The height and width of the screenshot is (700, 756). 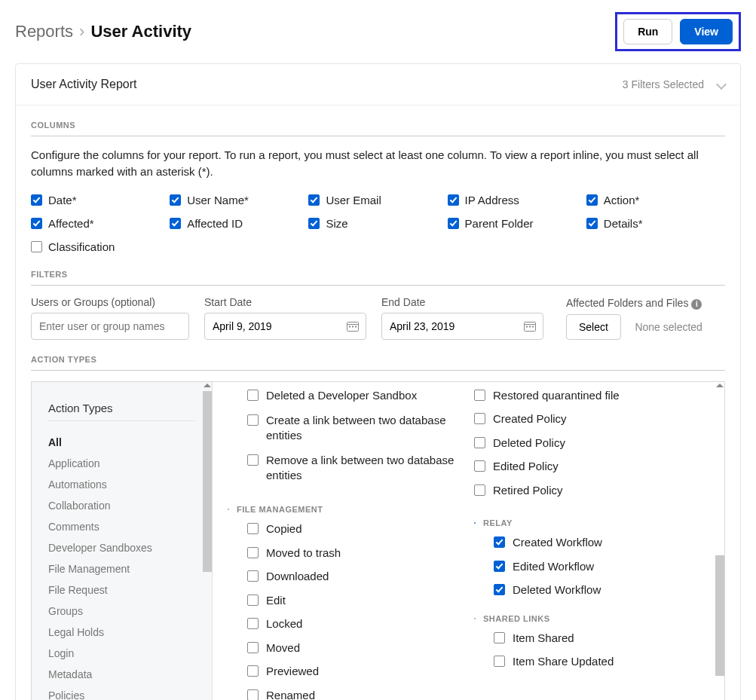 I want to click on sidebar-item-file-request: File Request, so click(x=122, y=590).